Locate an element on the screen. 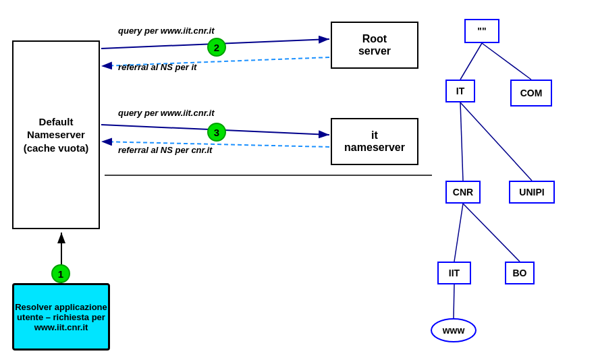  it-ns-label: itnameserver is located at coordinates (375, 142).